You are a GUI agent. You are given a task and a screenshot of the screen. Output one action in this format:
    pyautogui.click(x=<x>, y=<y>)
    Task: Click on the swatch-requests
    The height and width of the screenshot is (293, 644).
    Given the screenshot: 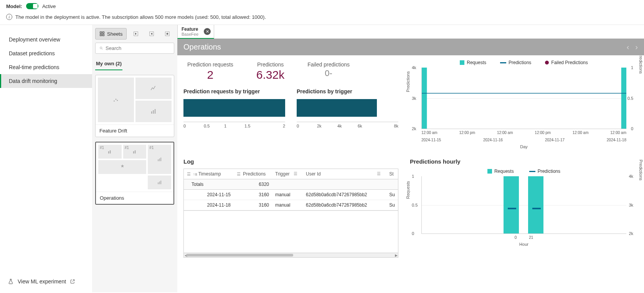 What is the action you would take?
    pyautogui.click(x=462, y=63)
    